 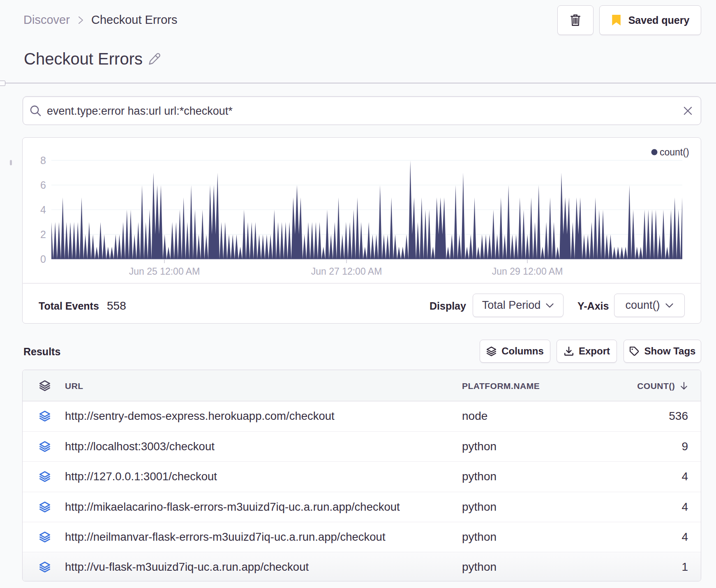 What do you see at coordinates (347, 271) in the screenshot?
I see `svg-text: Jun 27 12:00 AM` at bounding box center [347, 271].